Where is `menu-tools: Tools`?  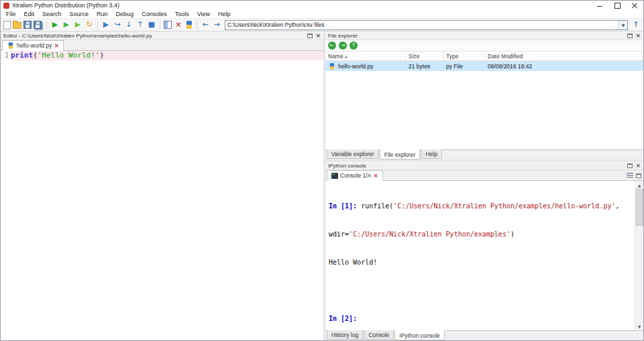
menu-tools: Tools is located at coordinates (182, 14).